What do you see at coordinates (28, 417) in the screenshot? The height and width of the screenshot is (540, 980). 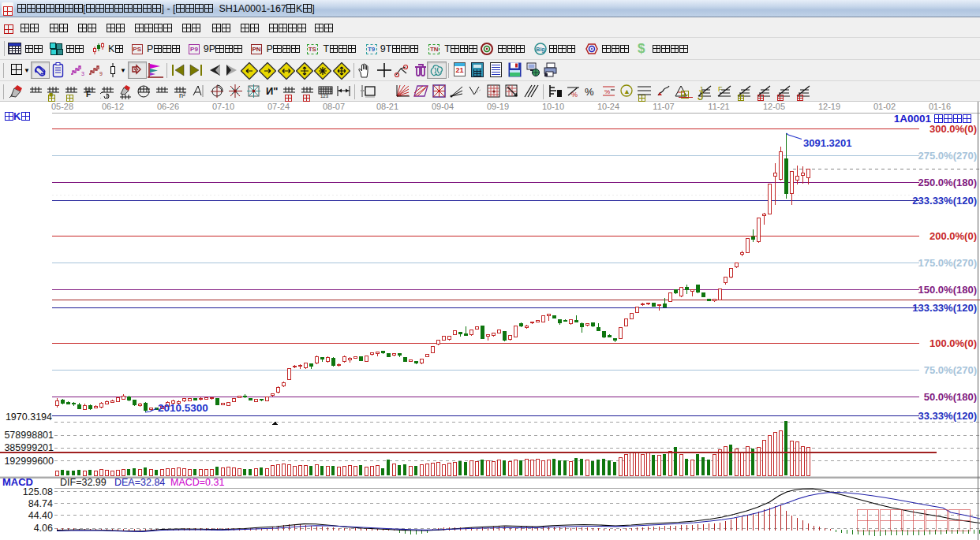 I see `svg-text: 1970.3194` at bounding box center [28, 417].